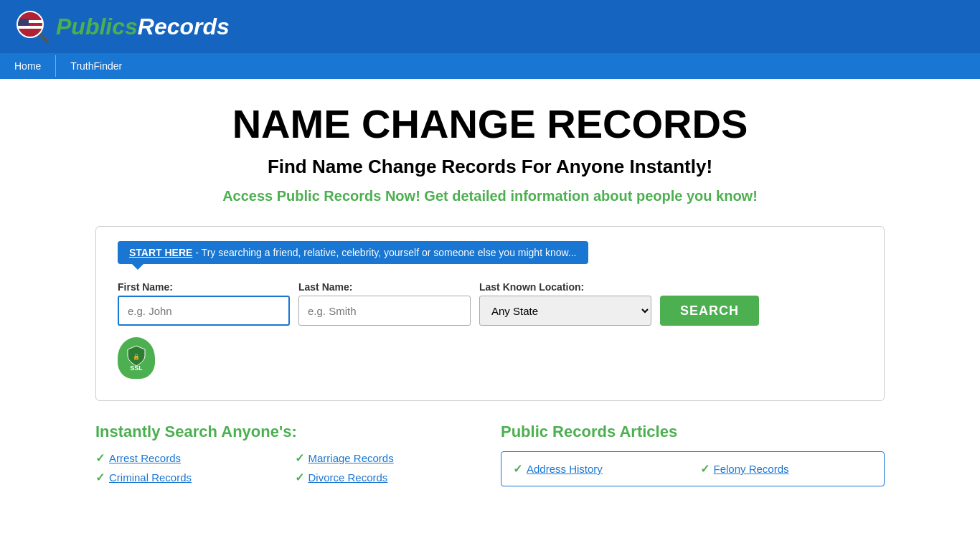 The height and width of the screenshot is (551, 980). Describe the element at coordinates (693, 432) in the screenshot. I see `right-section-title: Public Records Articles` at that location.